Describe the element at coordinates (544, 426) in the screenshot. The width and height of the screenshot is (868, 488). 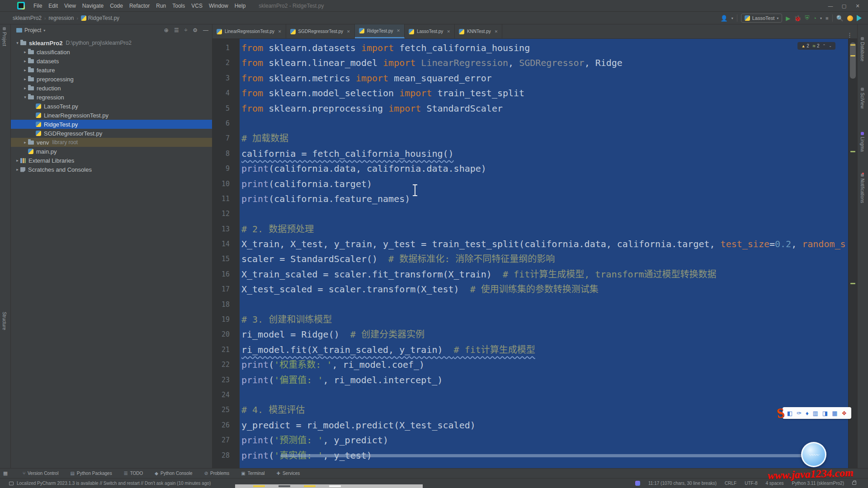
I see `code-line-26: y_predict = ri_model.predict(X_test_scal…` at that location.